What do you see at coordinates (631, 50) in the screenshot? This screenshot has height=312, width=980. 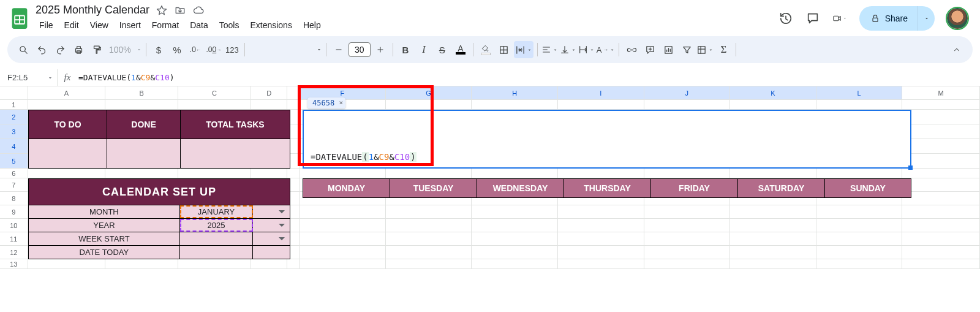 I see `link-button` at bounding box center [631, 50].